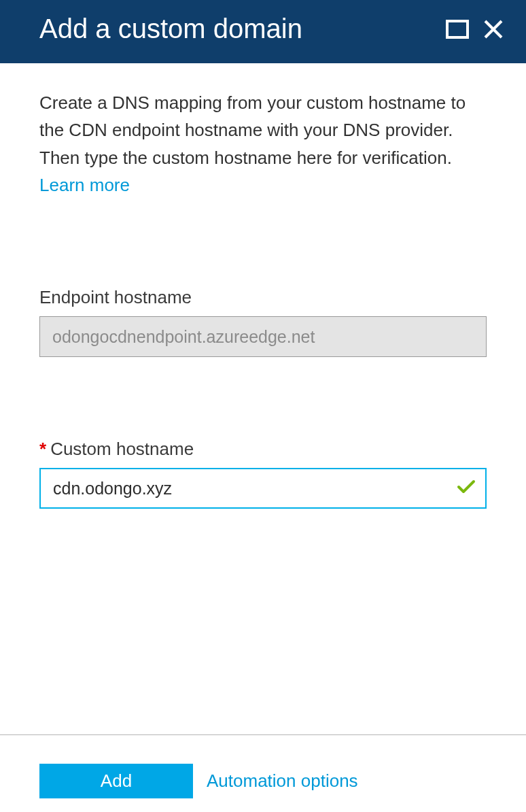 This screenshot has height=812, width=526. What do you see at coordinates (475, 29) in the screenshot?
I see `header-actions` at bounding box center [475, 29].